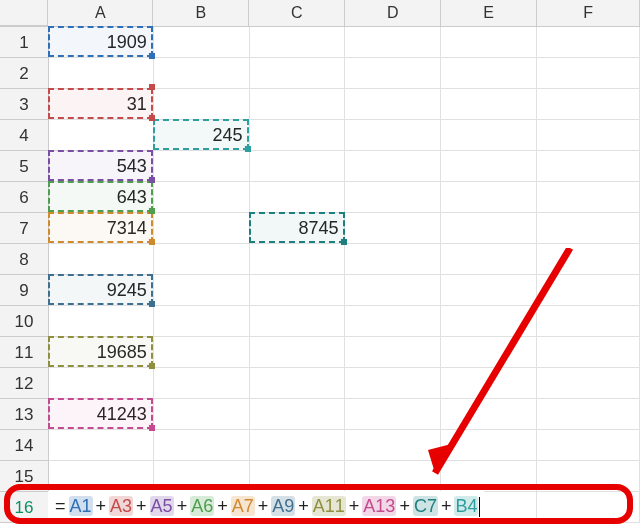 The image size is (640, 527). Describe the element at coordinates (202, 352) in the screenshot. I see `cell-B11` at that location.